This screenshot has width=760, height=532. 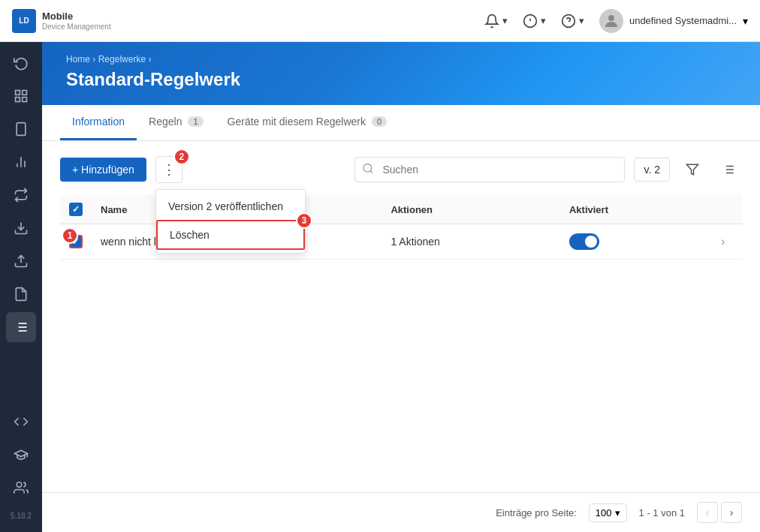 I want to click on col-aktiviert: Aktiviert, so click(x=636, y=210).